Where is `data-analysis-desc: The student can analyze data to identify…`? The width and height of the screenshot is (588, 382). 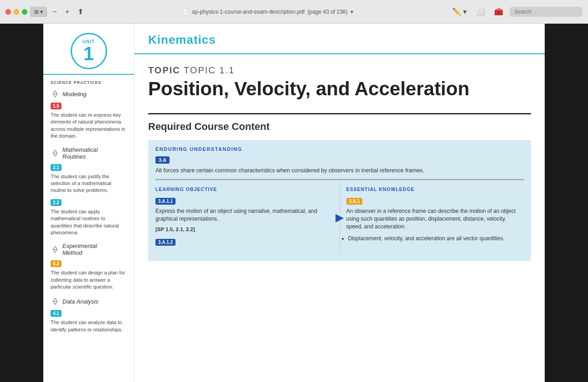
data-analysis-desc: The student can analyze data to identify… is located at coordinates (88, 326).